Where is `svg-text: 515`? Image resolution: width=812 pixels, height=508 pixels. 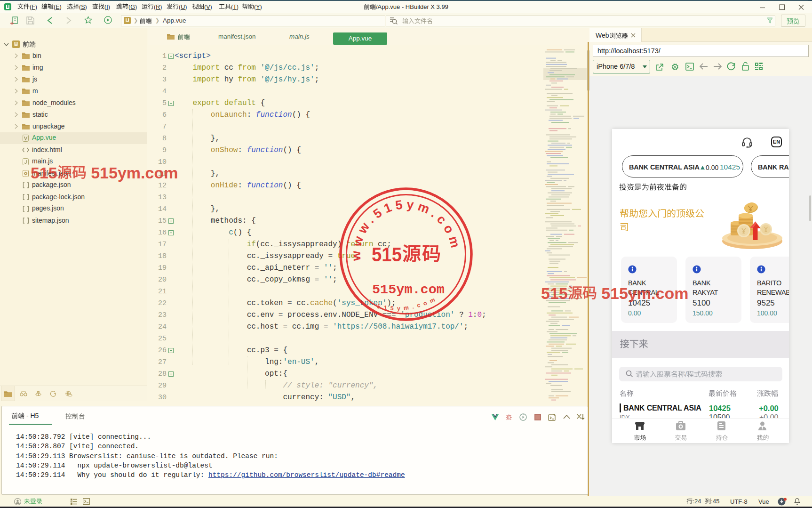 svg-text: 515 is located at coordinates (387, 254).